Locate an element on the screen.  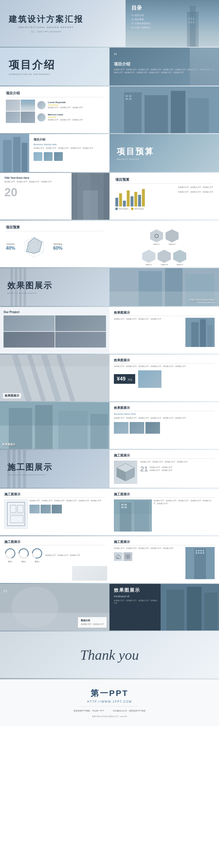
effect-detail-subtitle: Wednesday Sep 2019 is located at coordinates (202, 302).